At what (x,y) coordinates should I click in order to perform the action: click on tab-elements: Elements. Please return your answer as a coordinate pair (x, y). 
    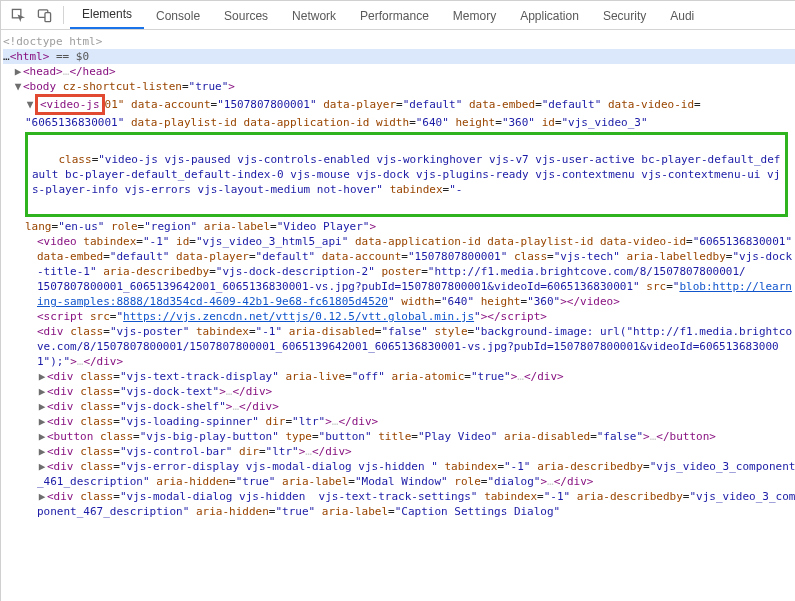
    Looking at the image, I should click on (107, 14).